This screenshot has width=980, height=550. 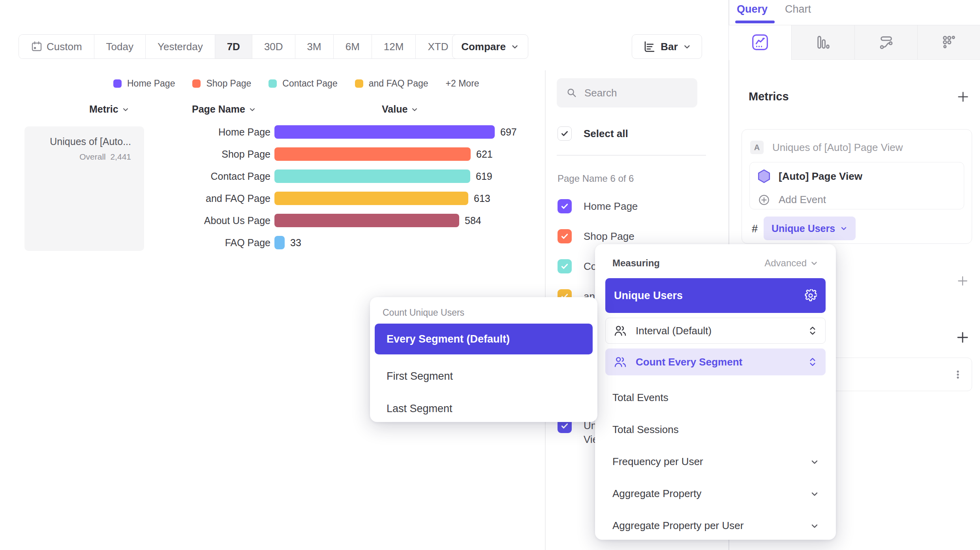 I want to click on kebab-menu-icon, so click(x=958, y=375).